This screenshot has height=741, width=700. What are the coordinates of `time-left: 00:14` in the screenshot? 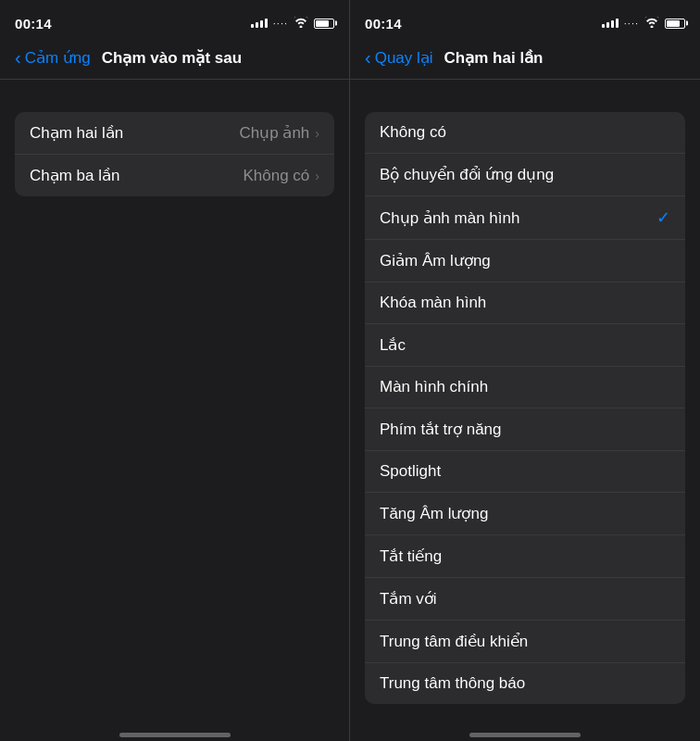 It's located at (33, 24).